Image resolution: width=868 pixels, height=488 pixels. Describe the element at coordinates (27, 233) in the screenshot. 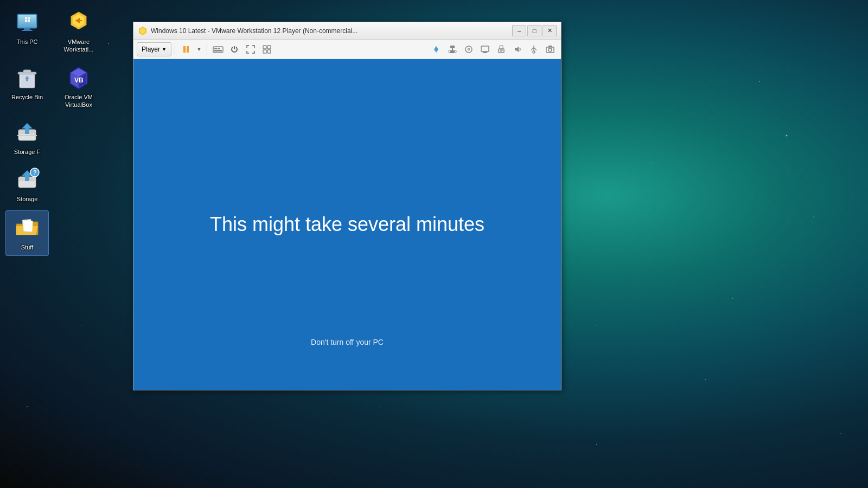

I see `desktop-icon-stuff: Stuff` at that location.